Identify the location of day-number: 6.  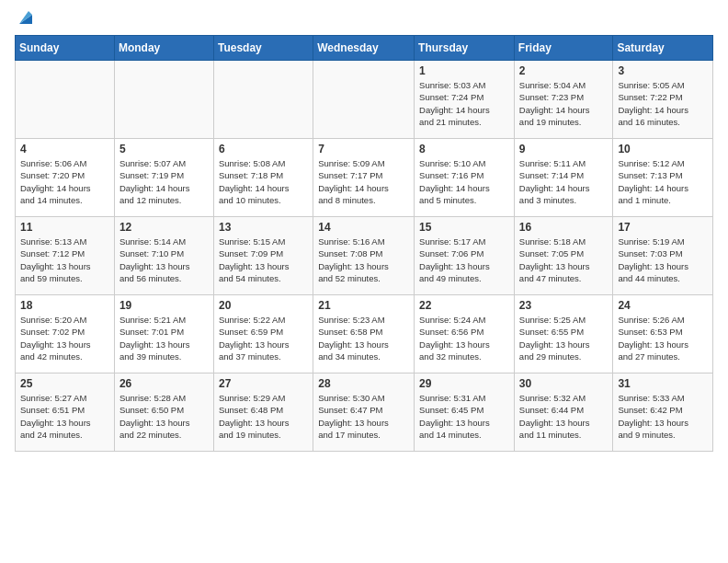
(263, 149).